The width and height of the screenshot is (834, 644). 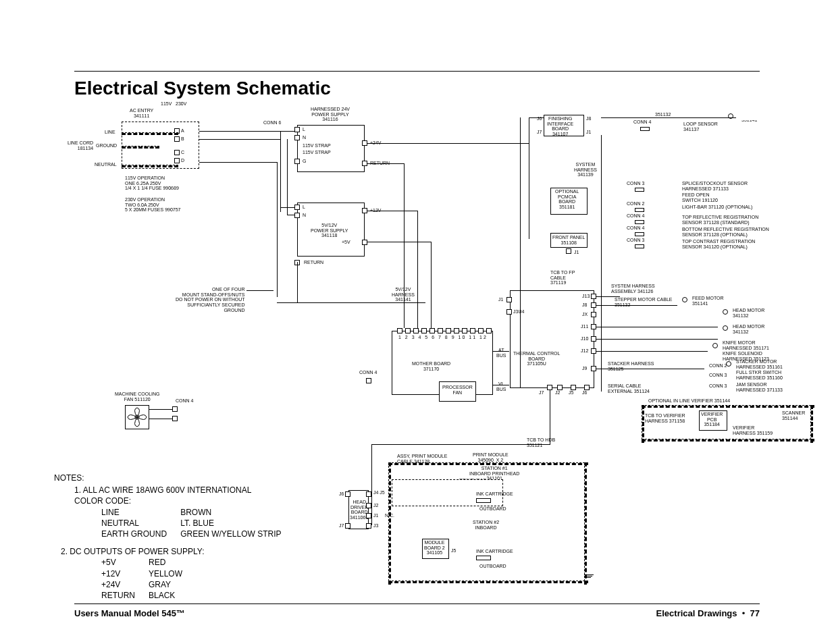 What do you see at coordinates (458, 390) in the screenshot?
I see `label-proc-fan: PROCESSOR FAN` at bounding box center [458, 390].